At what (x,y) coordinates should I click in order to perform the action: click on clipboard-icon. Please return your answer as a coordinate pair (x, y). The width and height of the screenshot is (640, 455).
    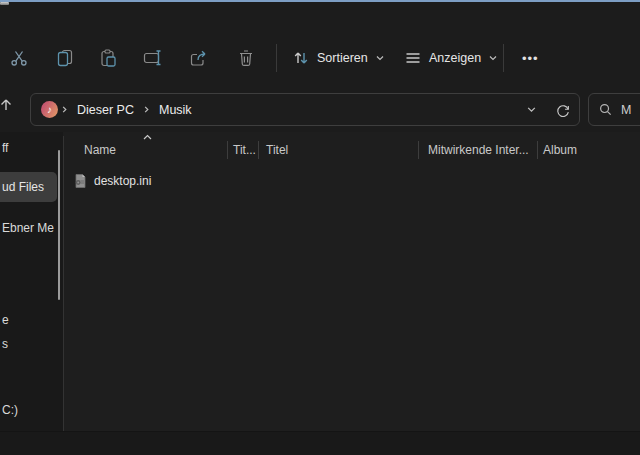
    Looking at the image, I should click on (108, 58).